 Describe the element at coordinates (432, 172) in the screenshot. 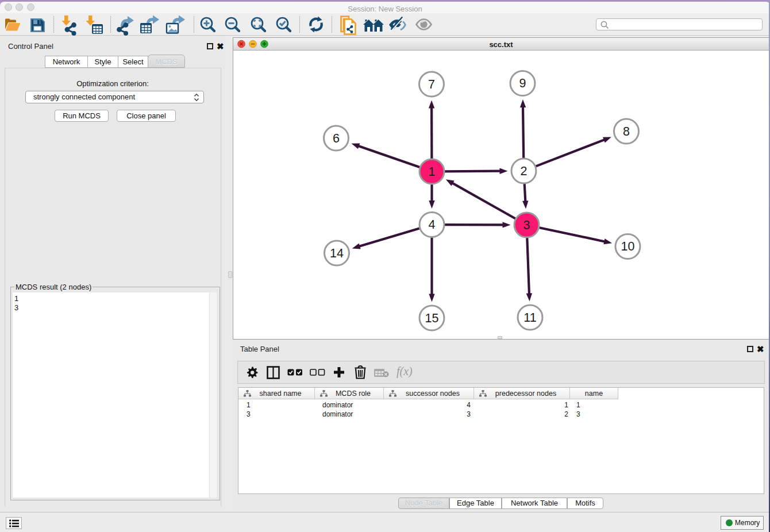

I see `svg-text: 1` at that location.